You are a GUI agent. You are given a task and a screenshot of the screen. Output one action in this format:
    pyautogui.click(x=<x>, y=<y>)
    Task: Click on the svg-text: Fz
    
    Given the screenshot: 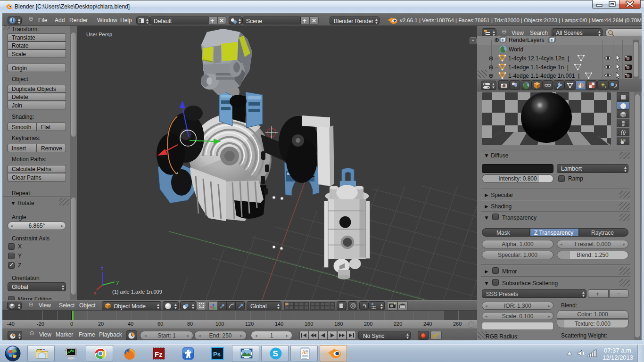 What is the action you would take?
    pyautogui.click(x=158, y=354)
    